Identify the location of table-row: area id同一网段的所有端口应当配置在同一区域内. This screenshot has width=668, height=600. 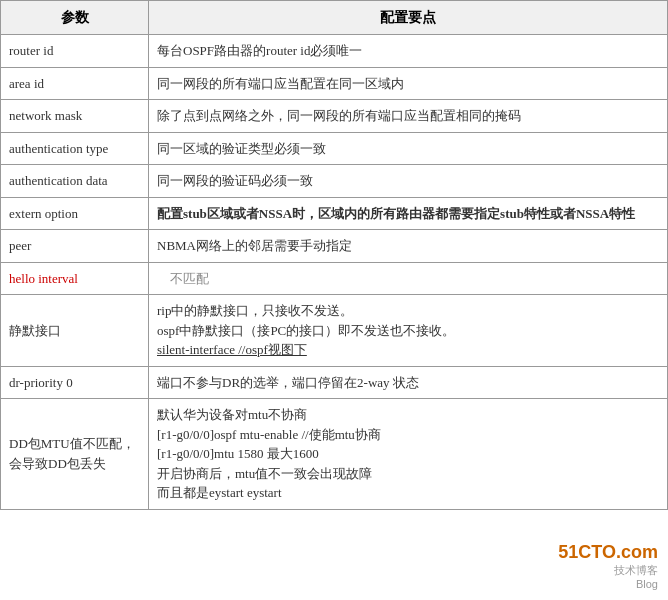
(334, 84).